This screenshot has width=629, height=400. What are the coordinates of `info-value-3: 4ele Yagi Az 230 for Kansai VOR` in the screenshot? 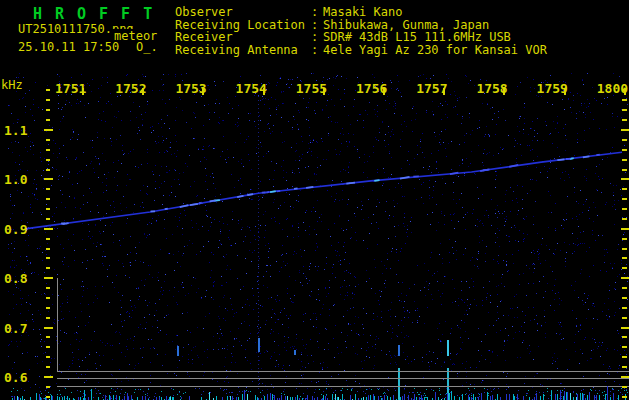 It's located at (435, 50).